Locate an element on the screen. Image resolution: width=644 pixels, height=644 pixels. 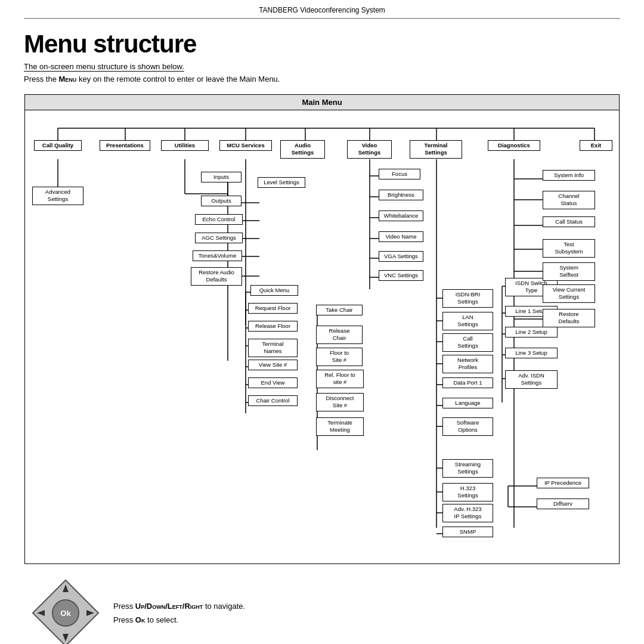
node-lan-settings: LANSettings is located at coordinates (467, 321).